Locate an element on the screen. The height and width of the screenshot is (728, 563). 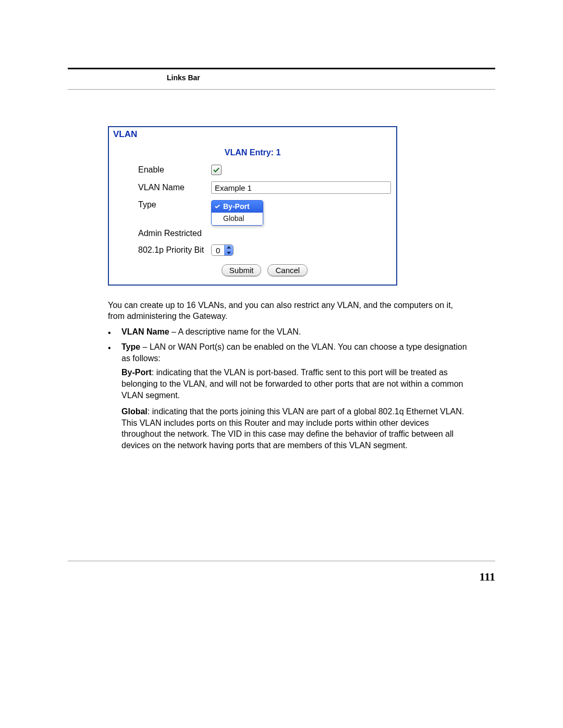
top-rule-thick is located at coordinates (282, 69).